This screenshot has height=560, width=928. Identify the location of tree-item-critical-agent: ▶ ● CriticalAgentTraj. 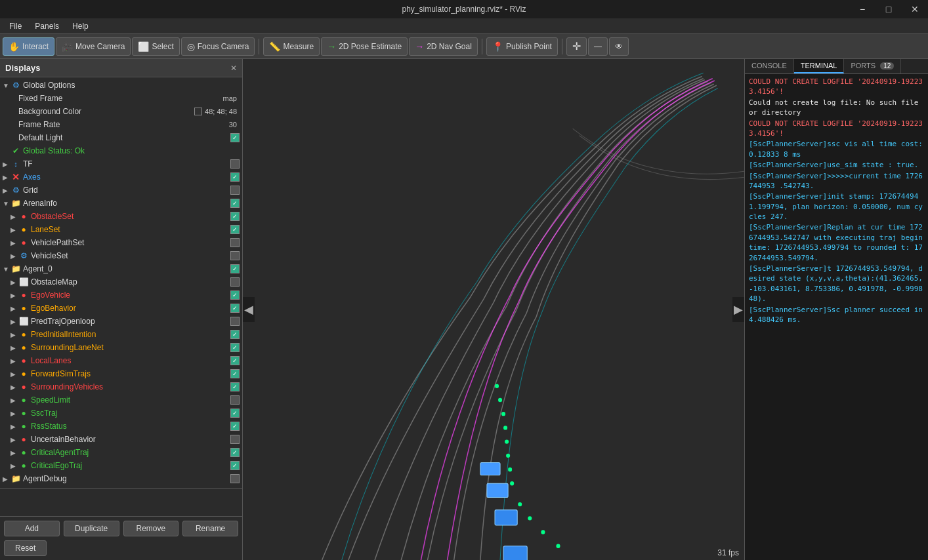
(121, 452).